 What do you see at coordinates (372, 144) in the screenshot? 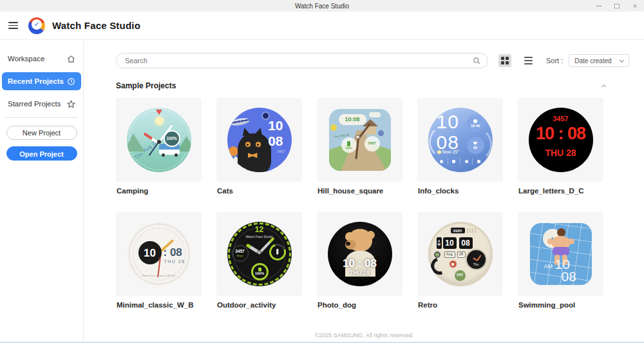
I see `steps-complication: 3457` at bounding box center [372, 144].